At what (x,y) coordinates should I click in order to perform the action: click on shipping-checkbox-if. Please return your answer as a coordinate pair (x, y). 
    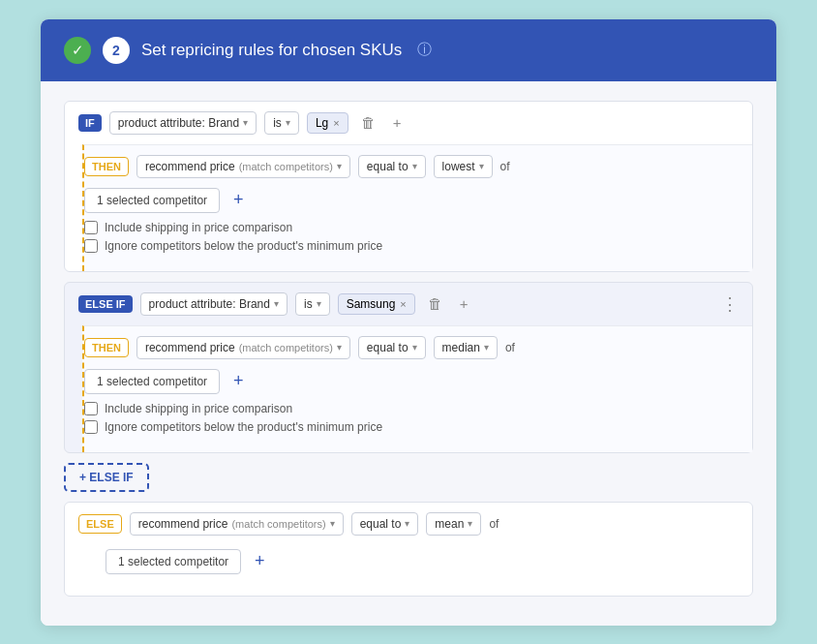
    Looking at the image, I should click on (91, 228).